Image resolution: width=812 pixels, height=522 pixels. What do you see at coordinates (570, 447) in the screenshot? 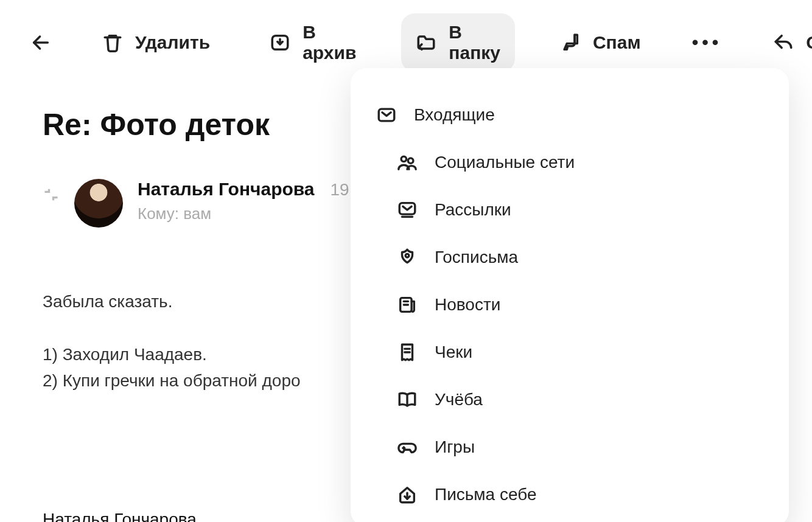
I see `folder-item-games: Игры` at bounding box center [570, 447].